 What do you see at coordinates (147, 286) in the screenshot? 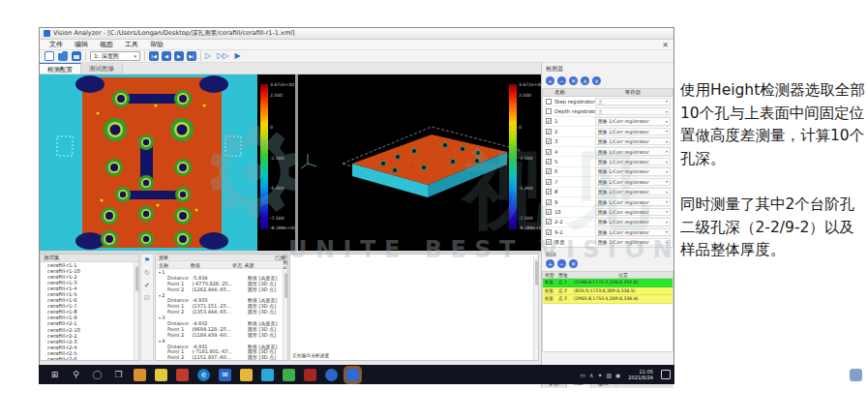
I see `tool-icon: ✔` at bounding box center [147, 286].